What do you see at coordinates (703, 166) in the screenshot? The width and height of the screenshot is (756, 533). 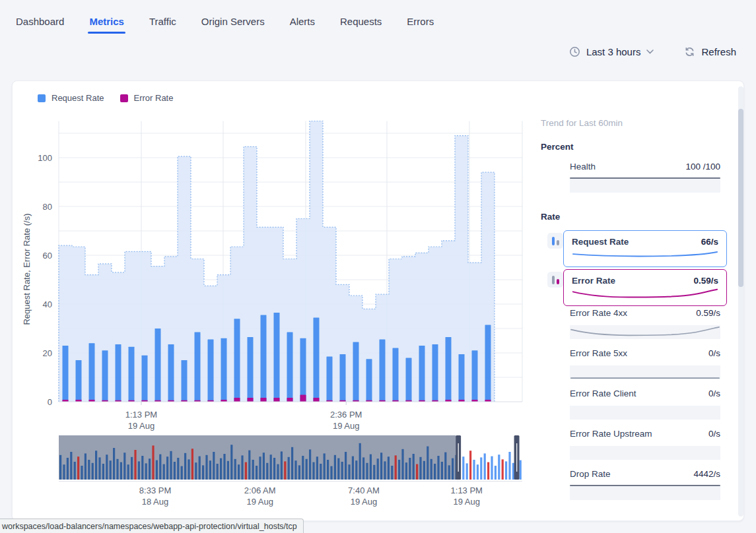 I see `metric-value: 100 /100` at bounding box center [703, 166].